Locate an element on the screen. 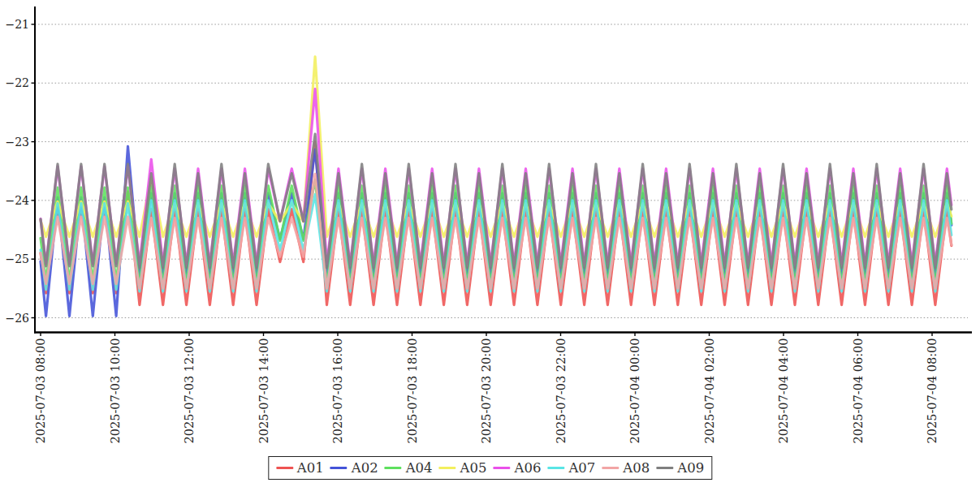 Image resolution: width=980 pixels, height=487 pixels. chart-legend: A01A02A04A05A06A07A08A09 is located at coordinates (490, 468).